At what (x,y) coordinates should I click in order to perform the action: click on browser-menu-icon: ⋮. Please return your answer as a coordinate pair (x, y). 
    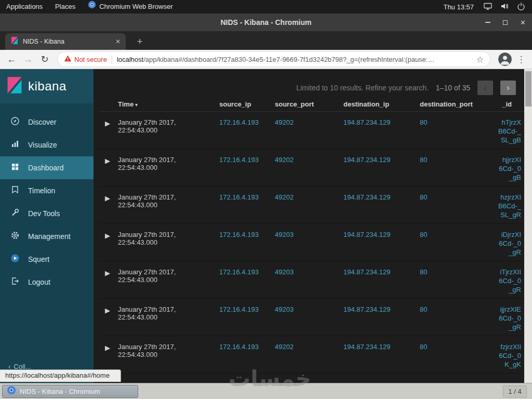
    Looking at the image, I should click on (521, 59).